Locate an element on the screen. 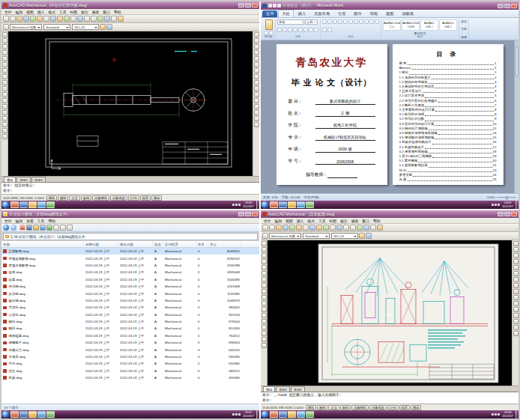 The height and width of the screenshot is (420, 520). cut-icon is located at coordinates (40, 19).